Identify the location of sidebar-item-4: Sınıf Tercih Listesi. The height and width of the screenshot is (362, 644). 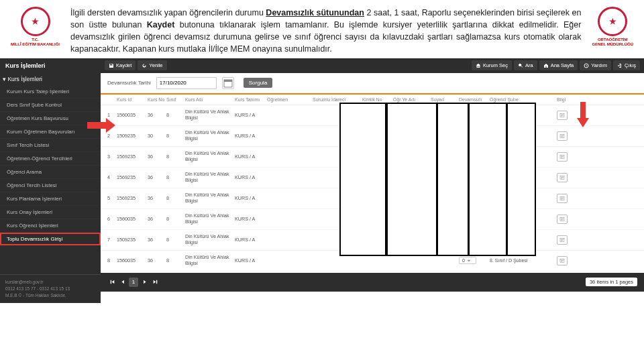
(50, 145).